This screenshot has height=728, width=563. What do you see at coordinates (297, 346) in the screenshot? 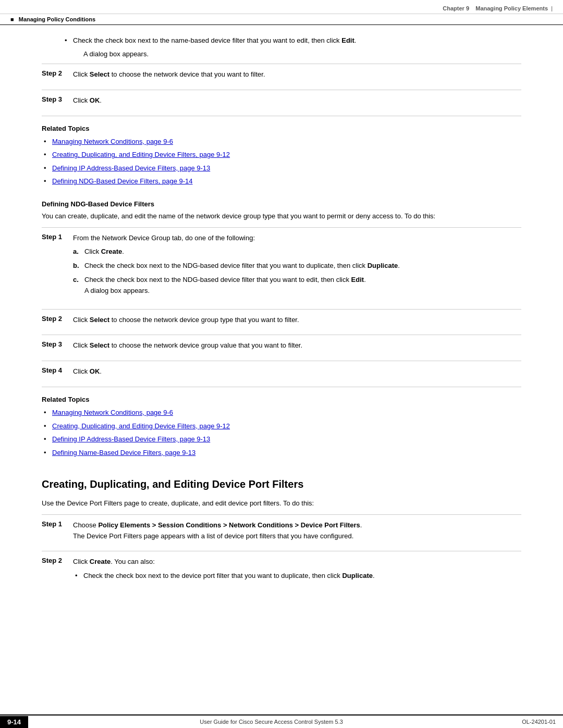
I see `ndg-step-3-content: Click Select to choose the network devic…` at bounding box center [297, 346].